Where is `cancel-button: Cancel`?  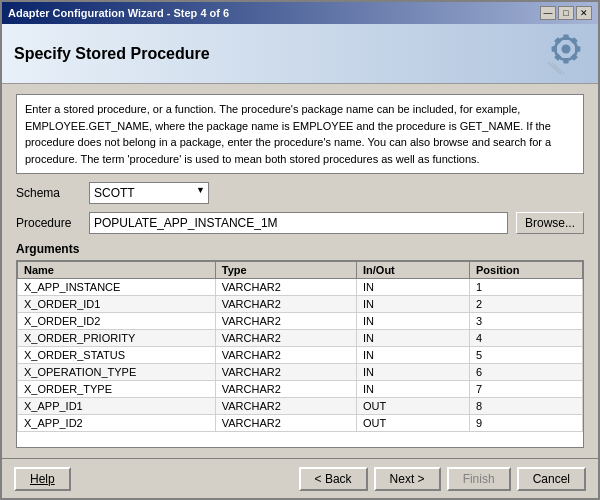 cancel-button: Cancel is located at coordinates (552, 479).